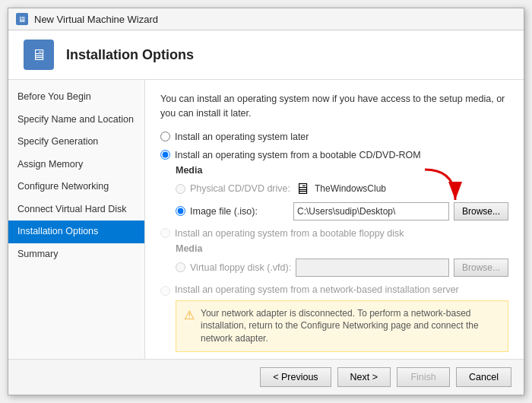  I want to click on virtual-floppy-radio, so click(181, 268).